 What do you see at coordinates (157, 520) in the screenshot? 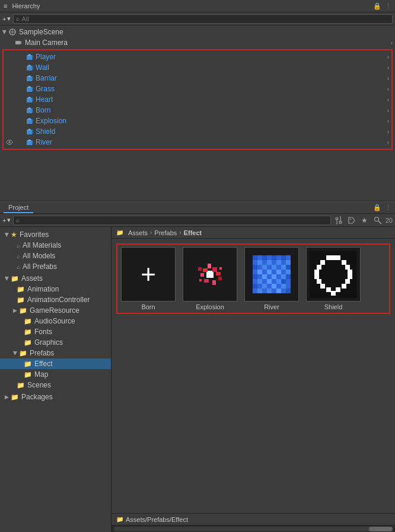
I see `bottom-path-text: Assets/Prefabs/Effect` at bounding box center [157, 520].